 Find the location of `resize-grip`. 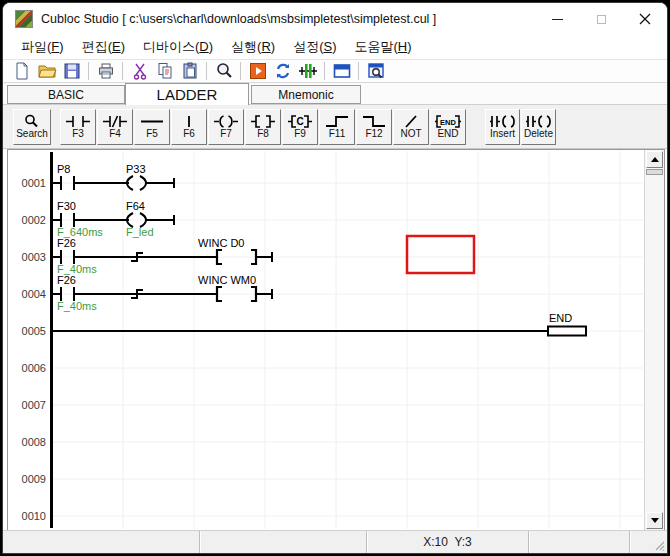

resize-grip is located at coordinates (659, 545).